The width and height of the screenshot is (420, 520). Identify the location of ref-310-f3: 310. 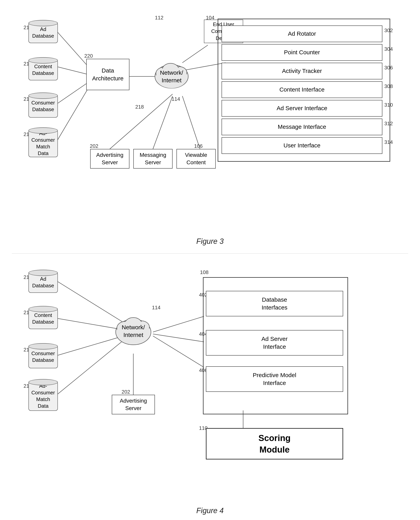
(389, 105).